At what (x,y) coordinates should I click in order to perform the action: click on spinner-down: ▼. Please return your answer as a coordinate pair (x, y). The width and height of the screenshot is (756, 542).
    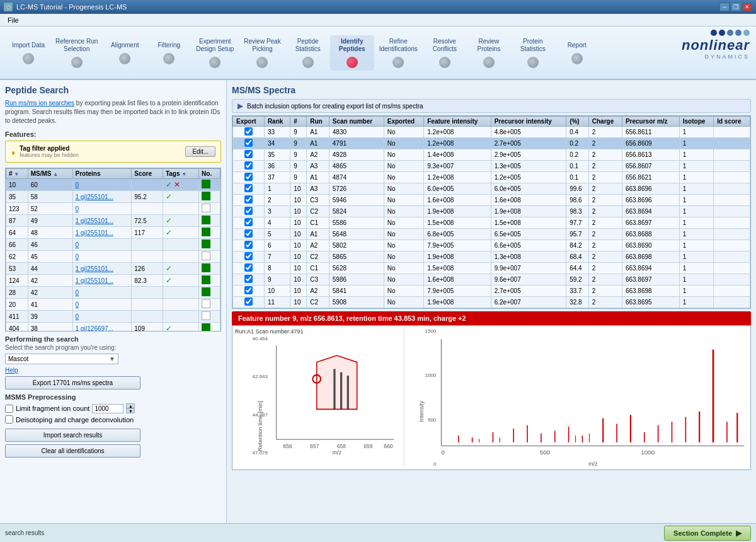
    Looking at the image, I should click on (130, 411).